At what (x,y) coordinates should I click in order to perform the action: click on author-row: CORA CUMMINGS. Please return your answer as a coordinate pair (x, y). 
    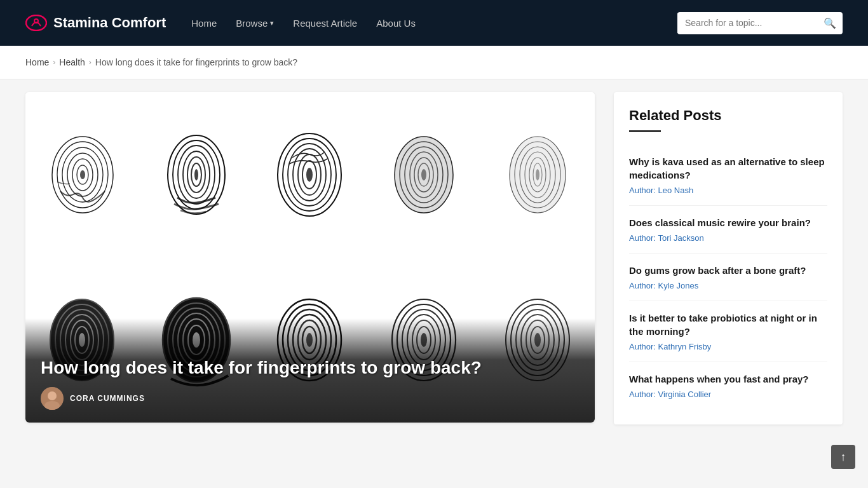
    Looking at the image, I should click on (310, 398).